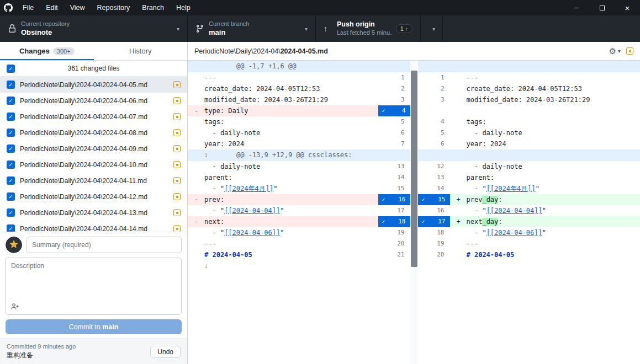  Describe the element at coordinates (141, 51) in the screenshot. I see `tab-history: History` at that location.